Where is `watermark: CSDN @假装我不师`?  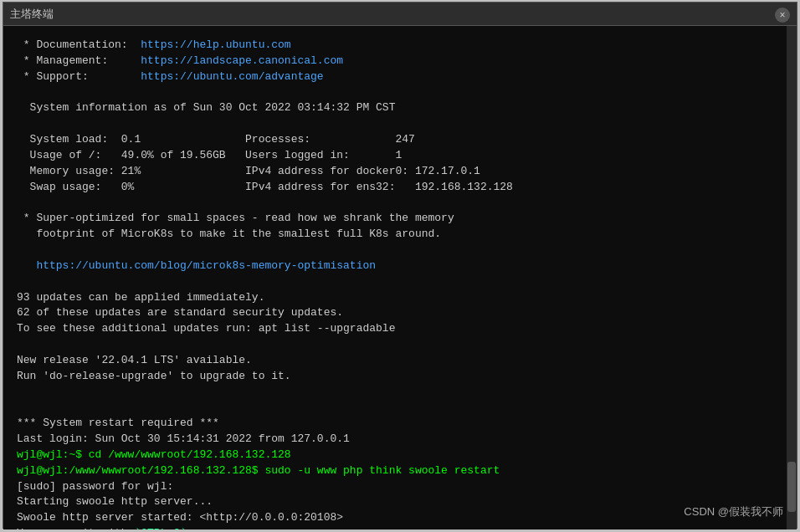 watermark: CSDN @假装我不师 is located at coordinates (733, 512).